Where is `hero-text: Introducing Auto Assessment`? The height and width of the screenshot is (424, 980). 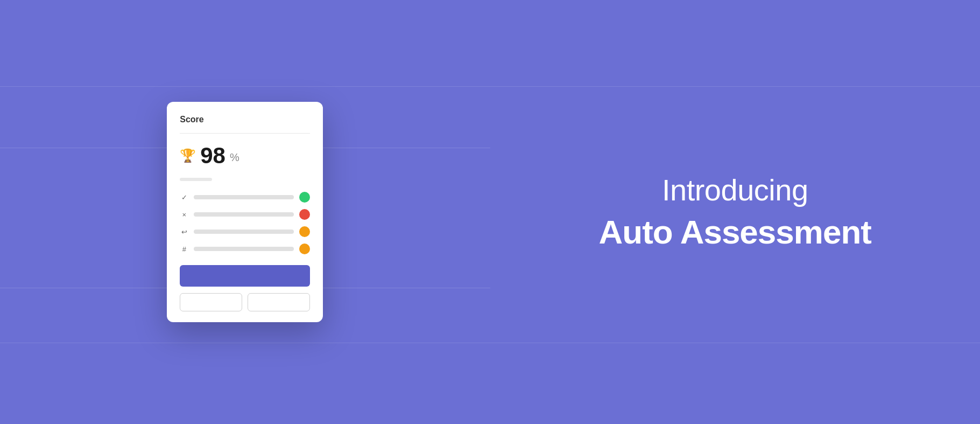 hero-text: Introducing Auto Assessment is located at coordinates (735, 212).